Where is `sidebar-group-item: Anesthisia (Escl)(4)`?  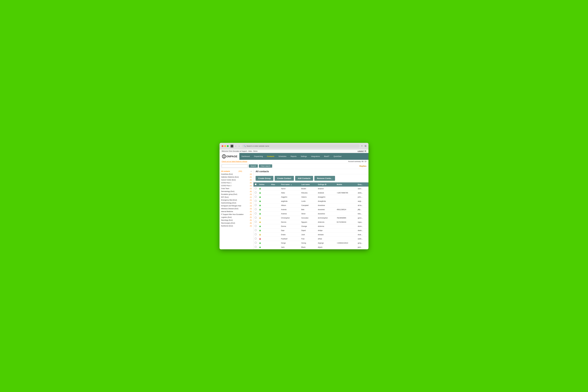
sidebar-group-item: Anesthisia (Escl)(4) is located at coordinates (236, 174).